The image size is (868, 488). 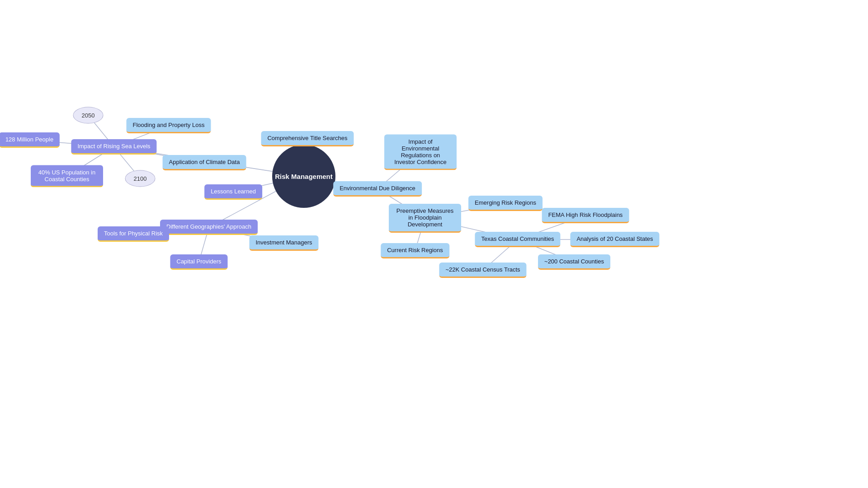 I want to click on node-label-emerging: Emerging Risk Regions, so click(x=505, y=203).